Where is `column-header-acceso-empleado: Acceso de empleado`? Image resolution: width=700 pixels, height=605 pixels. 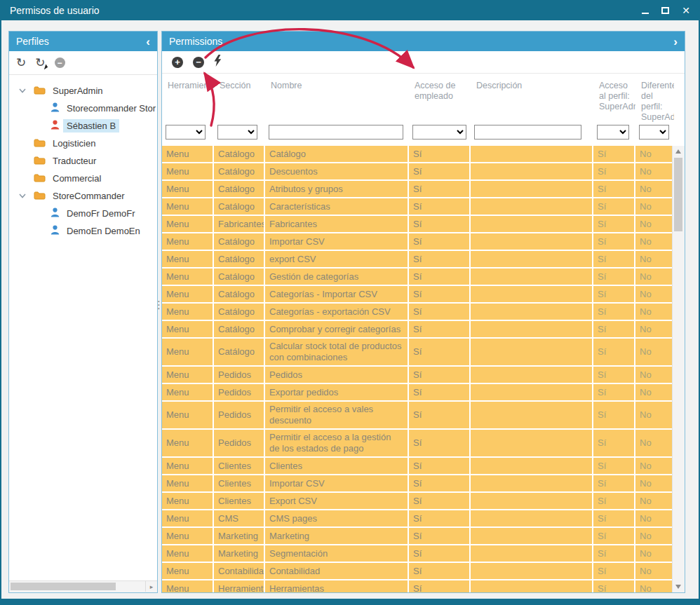 column-header-acceso-empleado: Acceso de empleado is located at coordinates (440, 98).